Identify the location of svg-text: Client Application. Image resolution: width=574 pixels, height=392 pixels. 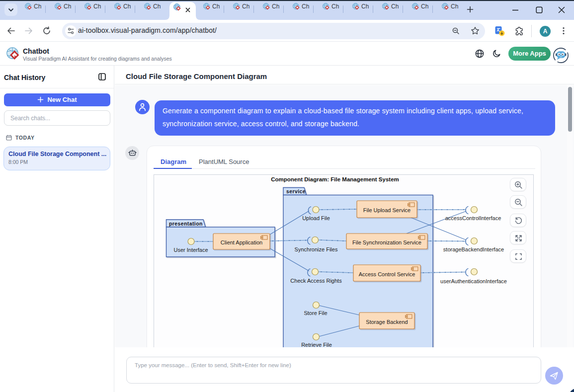
(242, 242).